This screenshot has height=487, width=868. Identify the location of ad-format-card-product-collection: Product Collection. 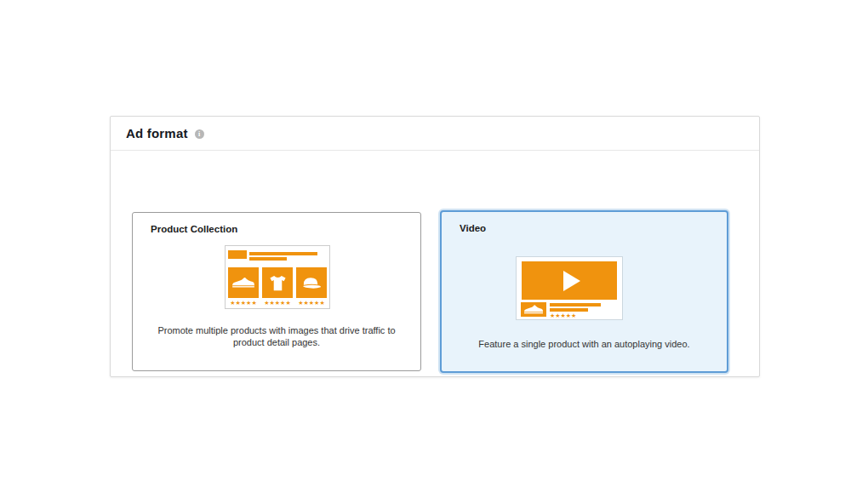
(277, 291).